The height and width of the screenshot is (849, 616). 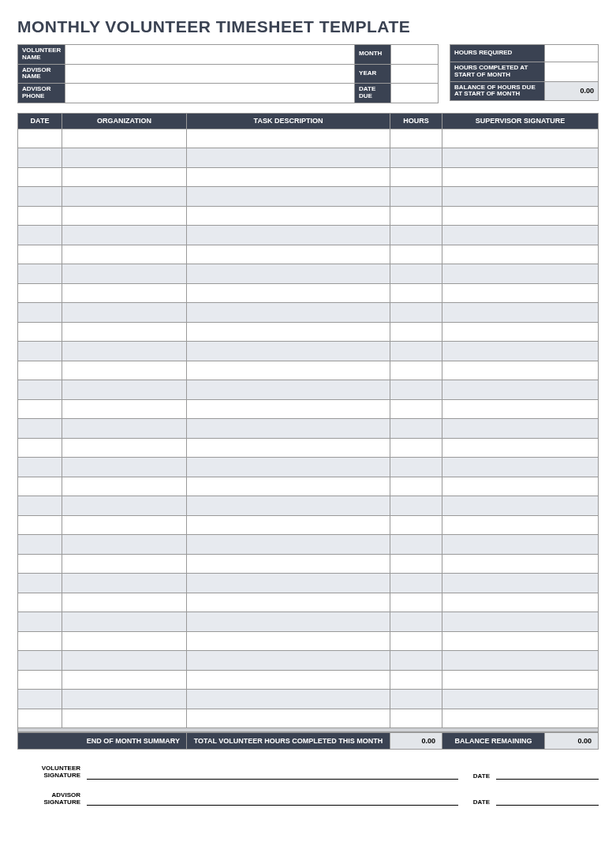 I want to click on advisor-signature-line, so click(x=273, y=800).